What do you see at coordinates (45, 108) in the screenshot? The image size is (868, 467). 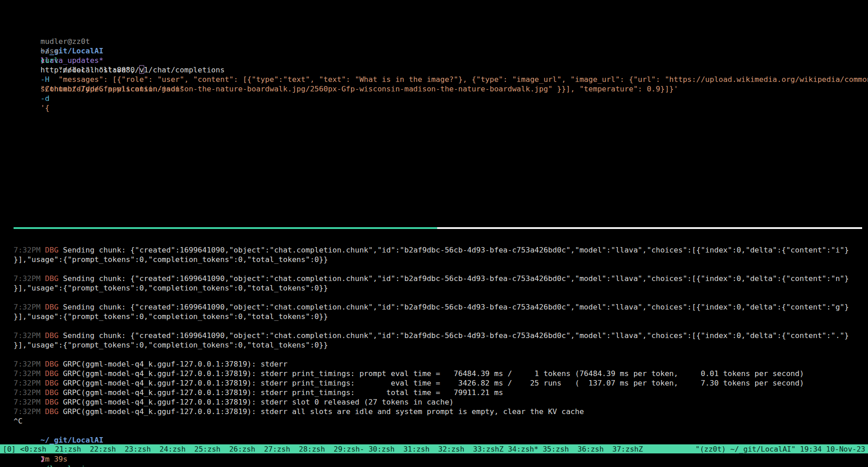 I see `json-open: '{` at bounding box center [45, 108].